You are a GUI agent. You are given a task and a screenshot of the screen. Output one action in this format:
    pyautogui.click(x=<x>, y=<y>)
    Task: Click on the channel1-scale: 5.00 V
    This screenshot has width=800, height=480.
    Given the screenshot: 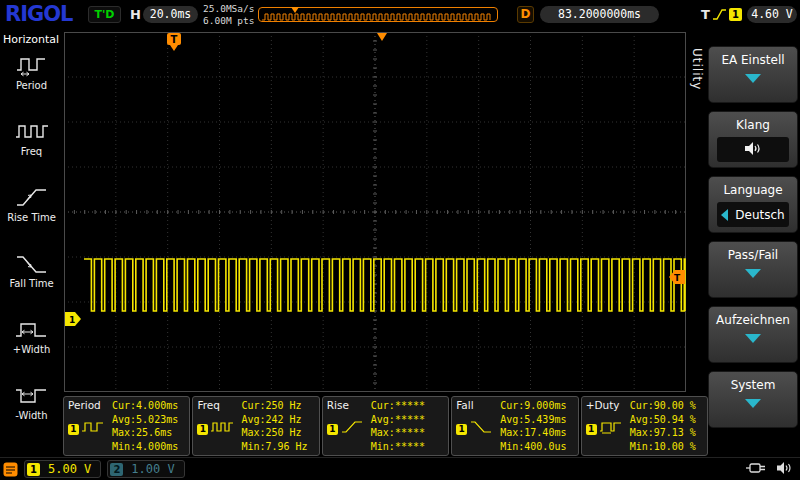 What is the action you would take?
    pyautogui.click(x=70, y=469)
    